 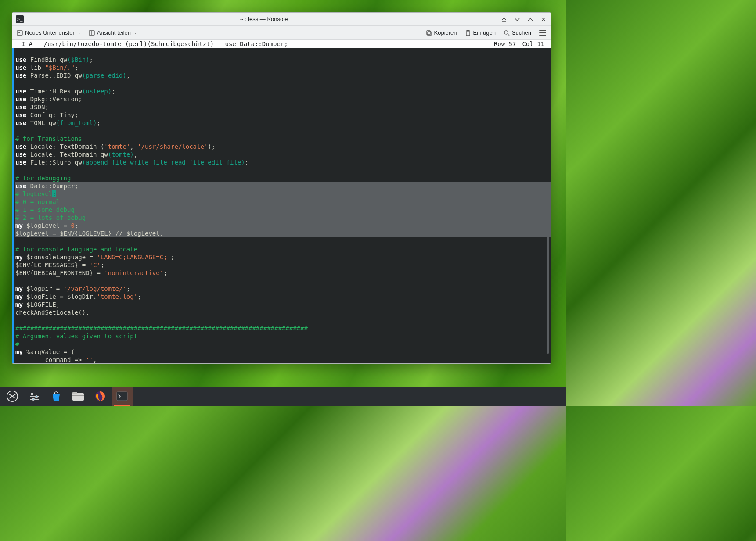 What do you see at coordinates (528, 44) in the screenshot?
I see `status-col-label: Col` at bounding box center [528, 44].